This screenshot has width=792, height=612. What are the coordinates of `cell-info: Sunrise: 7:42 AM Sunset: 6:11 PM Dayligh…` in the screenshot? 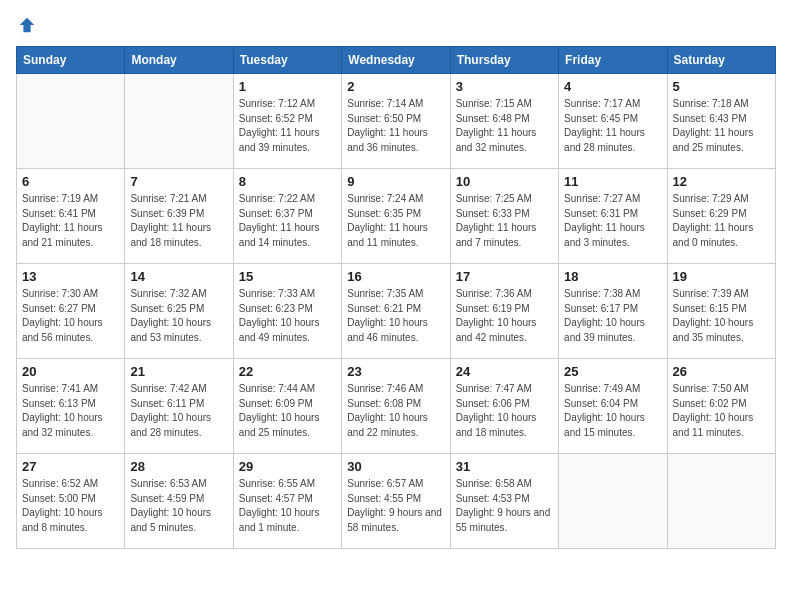 It's located at (178, 411).